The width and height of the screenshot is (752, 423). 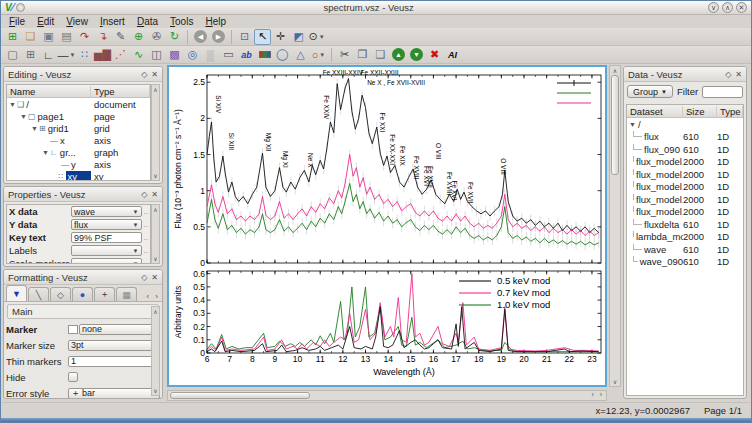 I want to click on column-size: Size, so click(x=700, y=112).